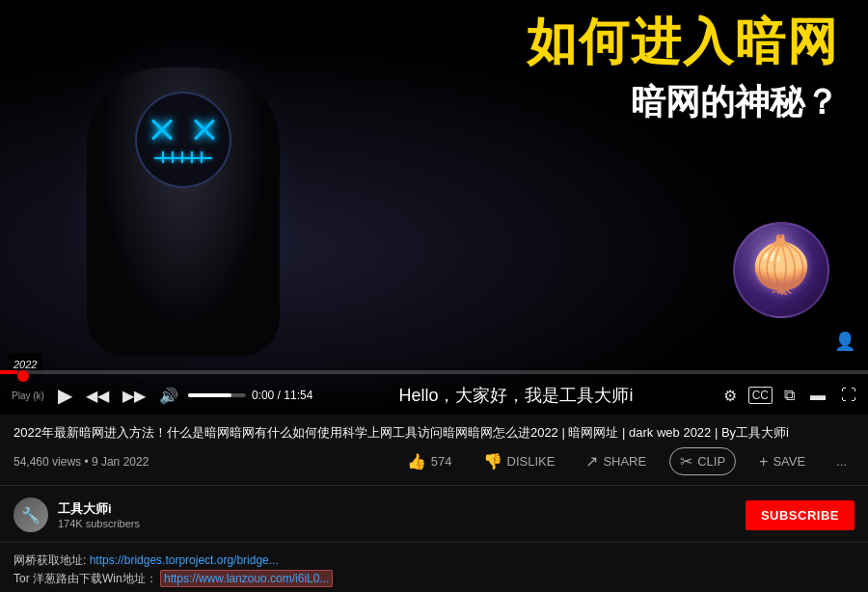 This screenshot has height=592, width=868. Describe the element at coordinates (77, 515) in the screenshot. I see `channel-info: 🔧 工具大师i 174K subscribers` at that location.